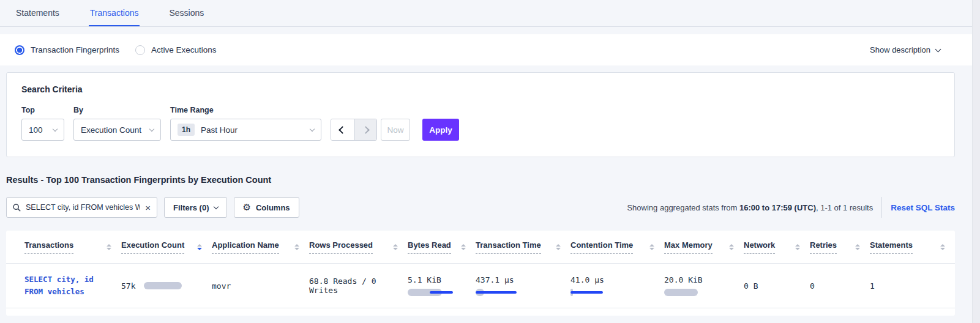 The image size is (980, 323). Describe the element at coordinates (777, 286) in the screenshot. I see `cell-network: 0 B` at that location.